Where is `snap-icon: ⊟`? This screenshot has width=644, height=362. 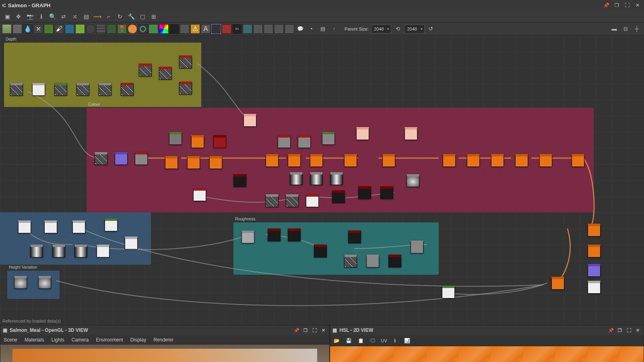
snap-icon: ⊟ is located at coordinates (625, 29).